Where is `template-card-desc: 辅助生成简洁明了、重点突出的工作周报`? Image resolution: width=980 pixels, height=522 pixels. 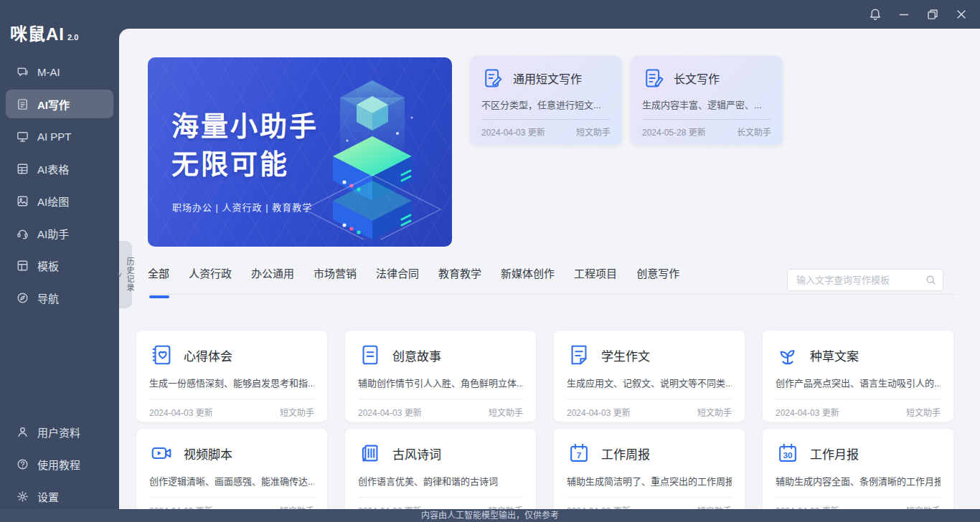
template-card-desc: 辅助生成简洁明了、重点突出的工作周报 is located at coordinates (649, 480).